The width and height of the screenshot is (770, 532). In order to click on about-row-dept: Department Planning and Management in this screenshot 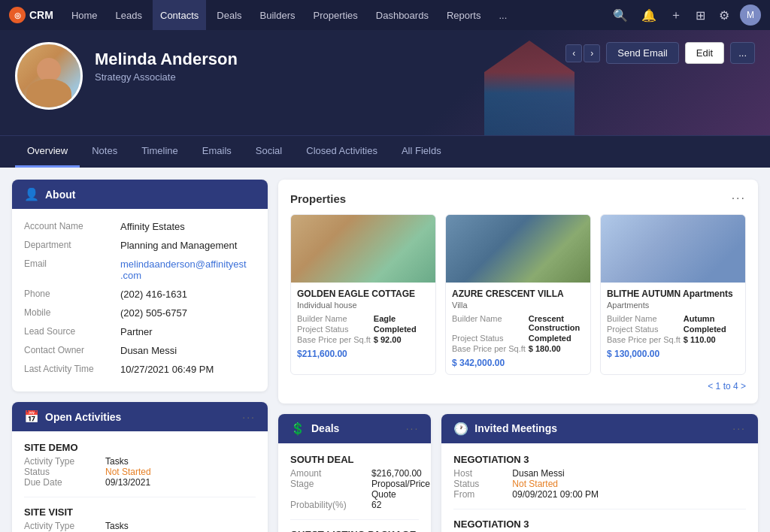, I will do `click(140, 245)`.